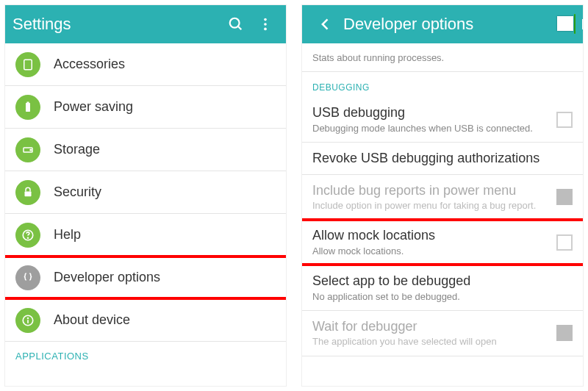  What do you see at coordinates (431, 129) in the screenshot?
I see `usb-debugging-sub: Debugging mode launches when USB is conn…` at bounding box center [431, 129].